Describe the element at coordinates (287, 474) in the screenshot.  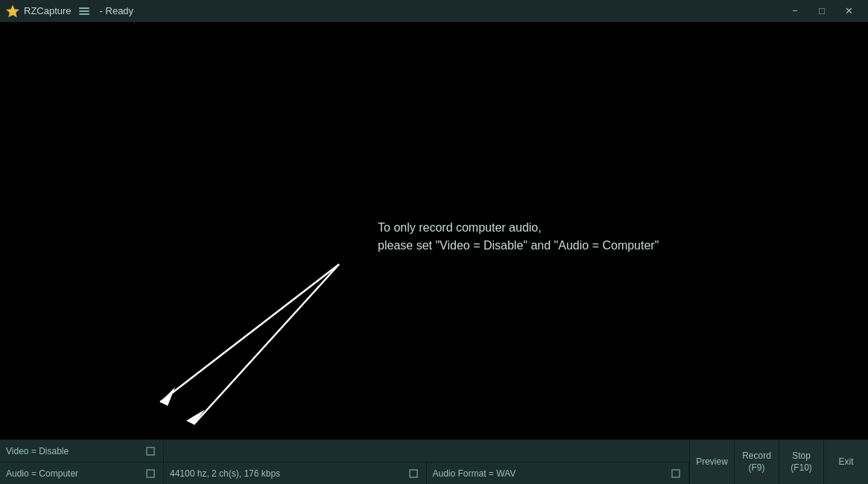
I see `audio-info-label: 44100 hz, 2 ch(s), 176 kbps` at that location.